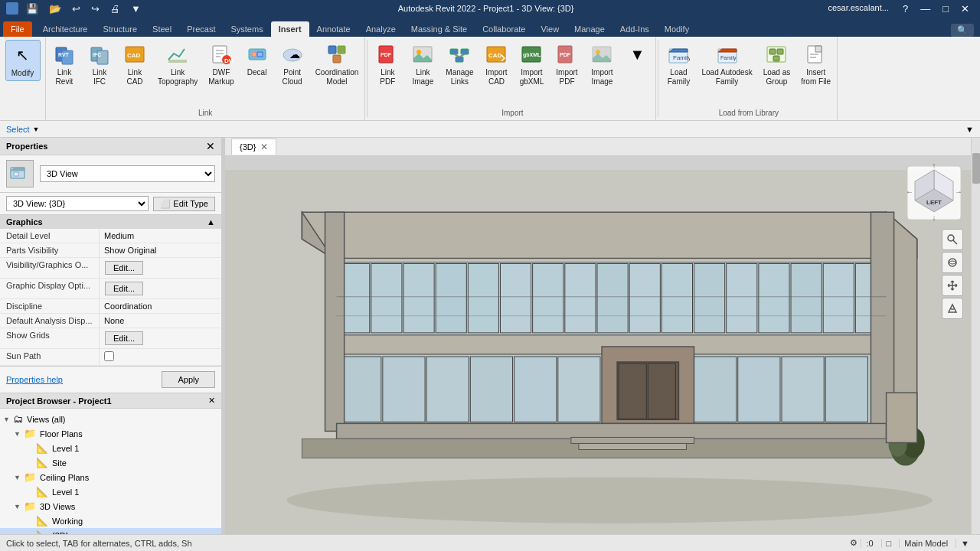 The image size is (980, 551). What do you see at coordinates (211, 401) in the screenshot?
I see `browser-close-button: ✕` at bounding box center [211, 401].